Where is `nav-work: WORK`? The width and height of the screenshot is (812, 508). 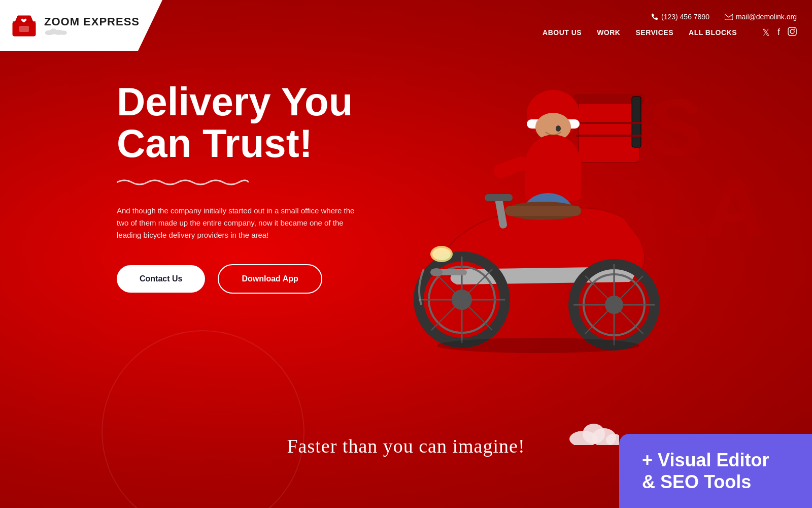 nav-work: WORK is located at coordinates (608, 33).